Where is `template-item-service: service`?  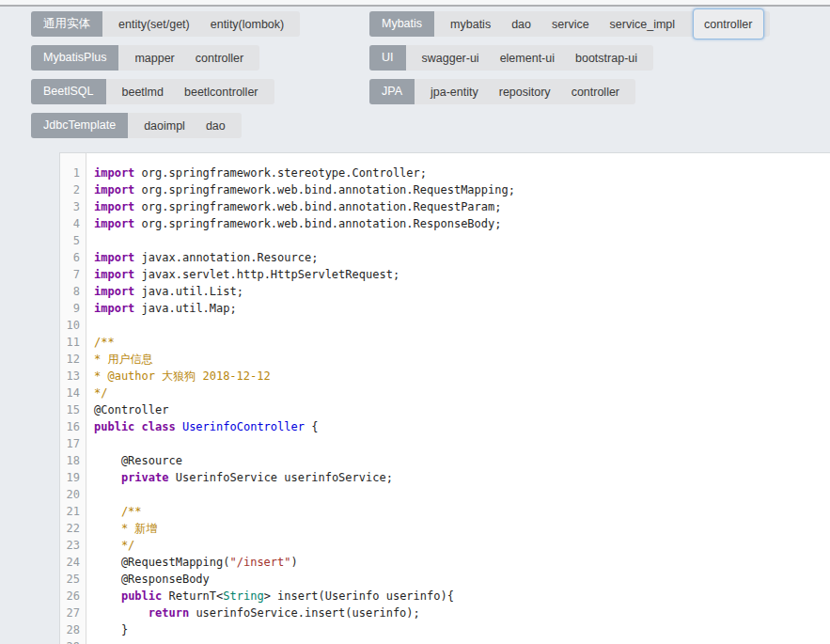
template-item-service: service is located at coordinates (571, 24).